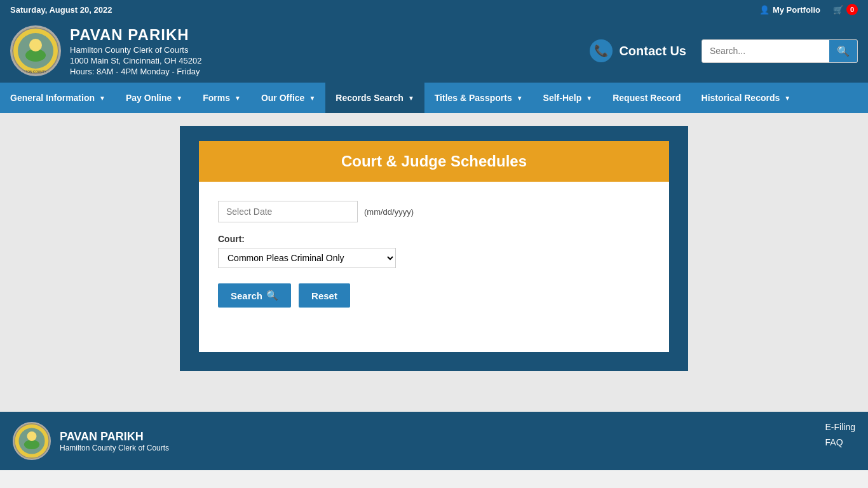 The height and width of the screenshot is (488, 868). What do you see at coordinates (434, 98) in the screenshot?
I see `main-nav: General Information ▼ Pay Online ▼ Forms…` at bounding box center [434, 98].